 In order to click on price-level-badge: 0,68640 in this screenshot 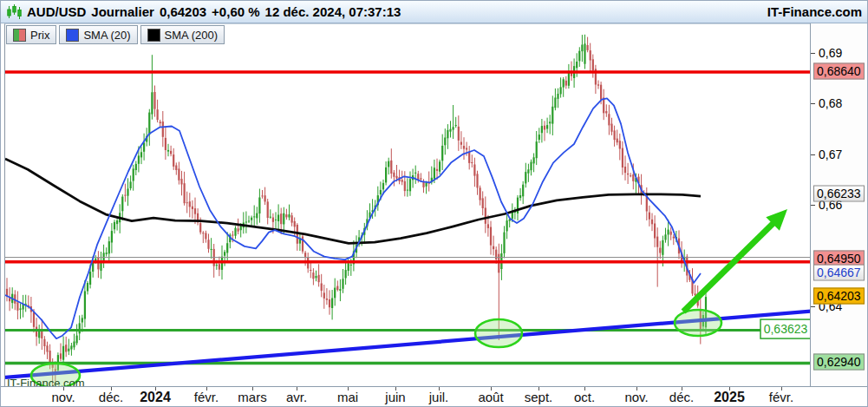, I will do `click(839, 71)`.